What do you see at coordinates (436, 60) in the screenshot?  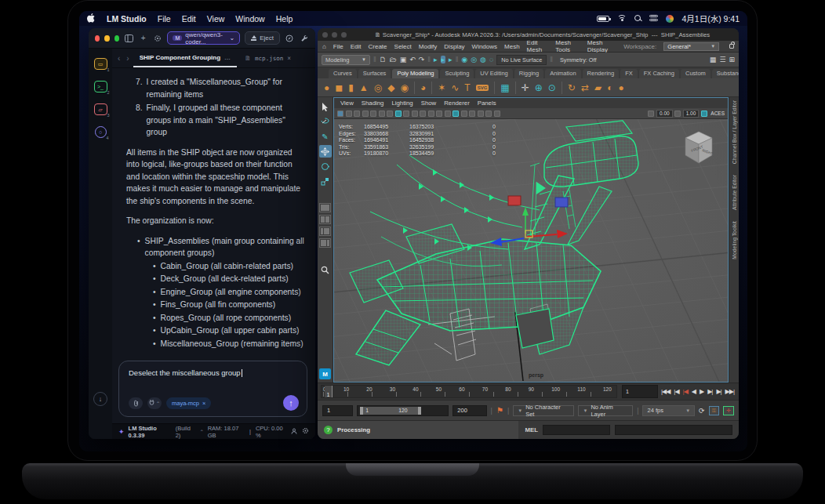 I see `select-hierarchy-icon: ▸` at bounding box center [436, 60].